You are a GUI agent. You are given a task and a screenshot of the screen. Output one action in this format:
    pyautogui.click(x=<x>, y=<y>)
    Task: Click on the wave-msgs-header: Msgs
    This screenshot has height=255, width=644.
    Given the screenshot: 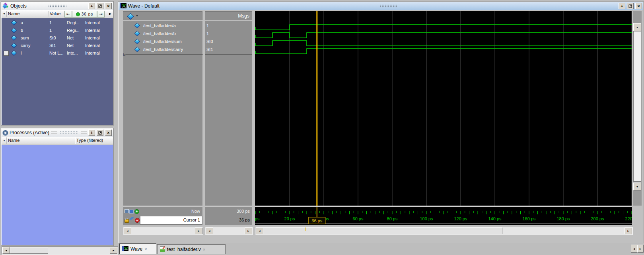 What is the action you would take?
    pyautogui.click(x=228, y=16)
    